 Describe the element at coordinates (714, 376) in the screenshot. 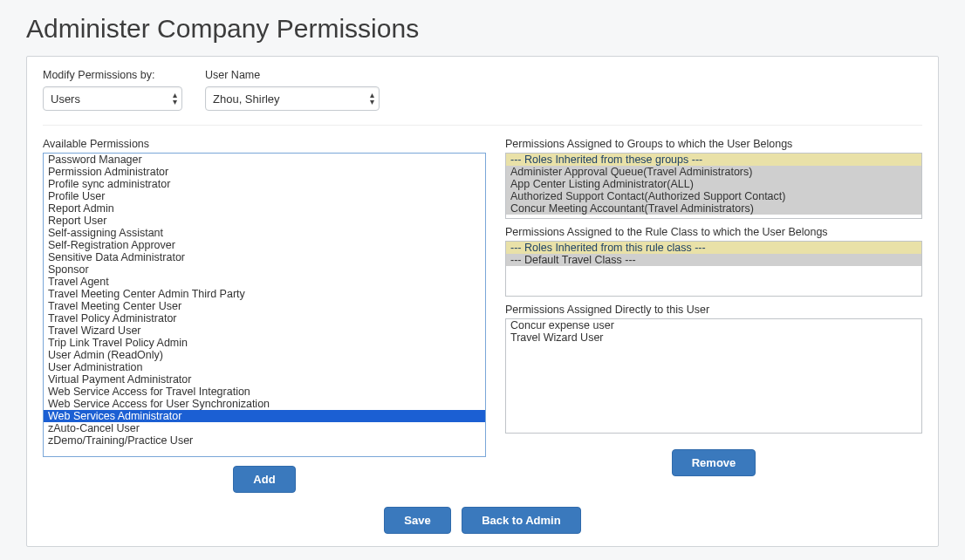

I see `direct-permissions-list: Concur expense userTravel Wizard User` at that location.